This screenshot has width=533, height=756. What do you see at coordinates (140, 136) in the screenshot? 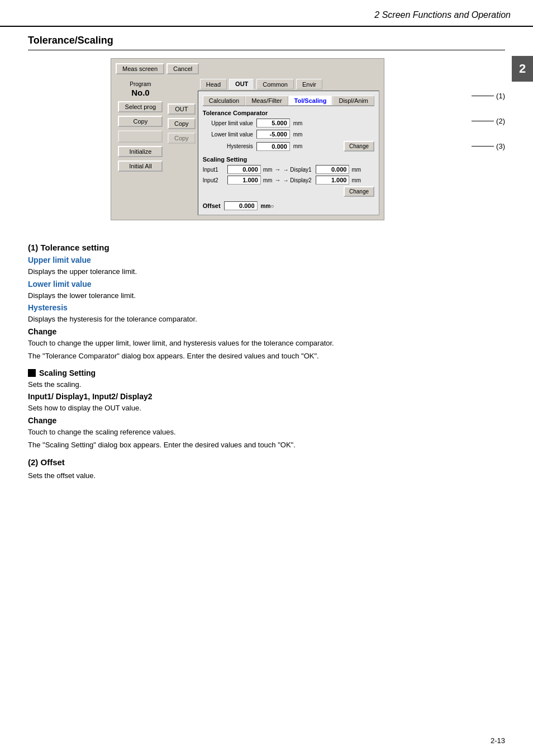
I see `blank-button` at bounding box center [140, 136].